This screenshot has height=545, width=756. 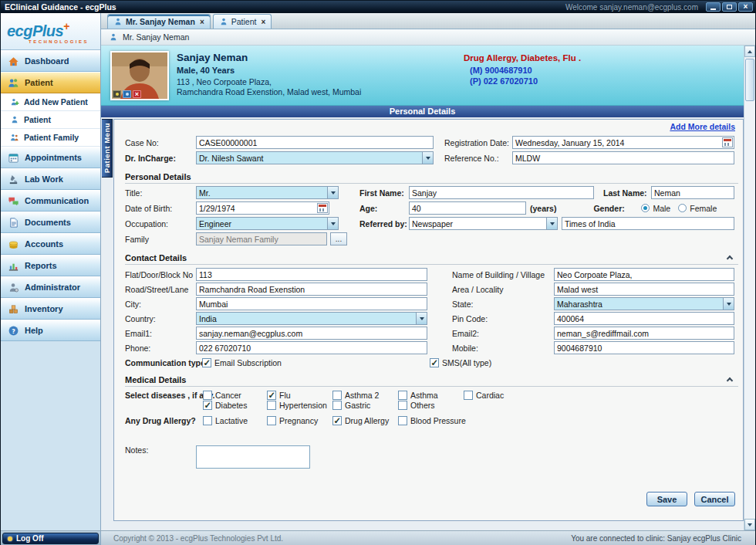 What do you see at coordinates (644, 304) in the screenshot?
I see `state-select: Maharashtra` at bounding box center [644, 304].